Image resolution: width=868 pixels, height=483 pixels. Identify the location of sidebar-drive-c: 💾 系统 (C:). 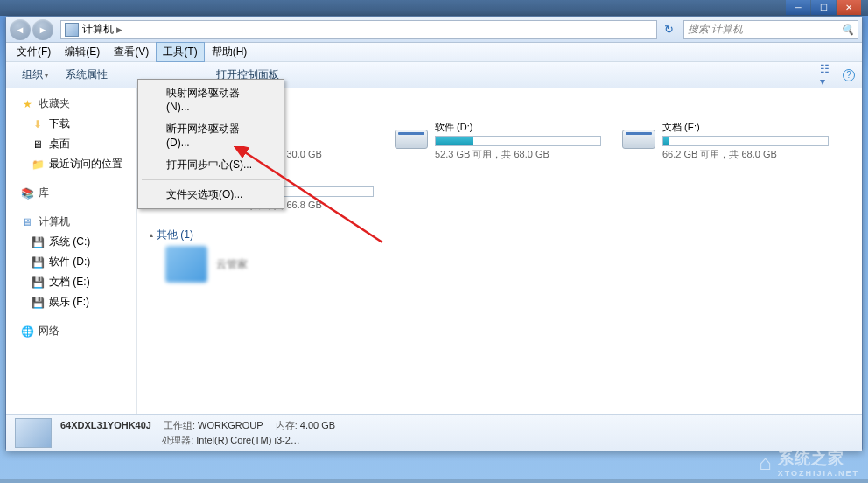
(72, 242).